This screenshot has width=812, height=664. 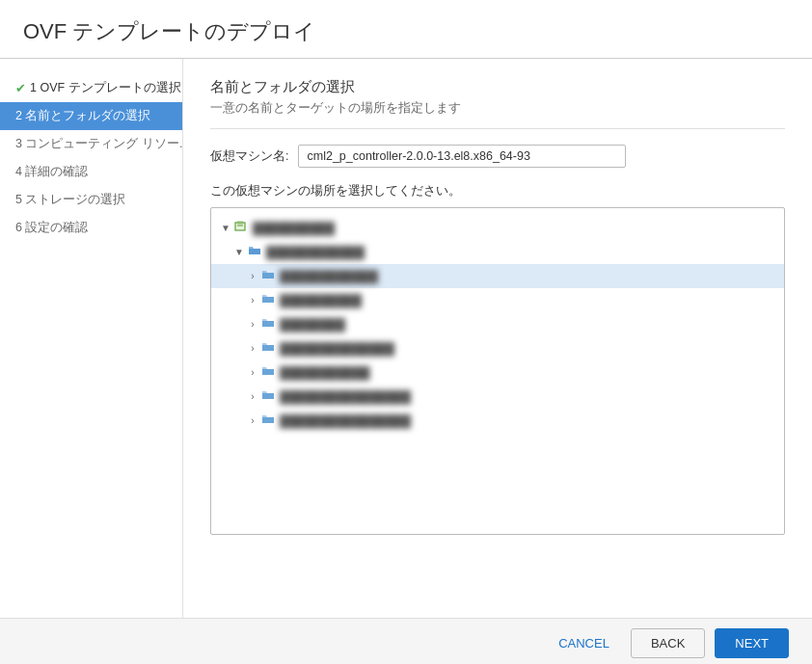 What do you see at coordinates (83, 116) in the screenshot?
I see `sidebar-step2-label: 2 名前とフォルダの選択` at bounding box center [83, 116].